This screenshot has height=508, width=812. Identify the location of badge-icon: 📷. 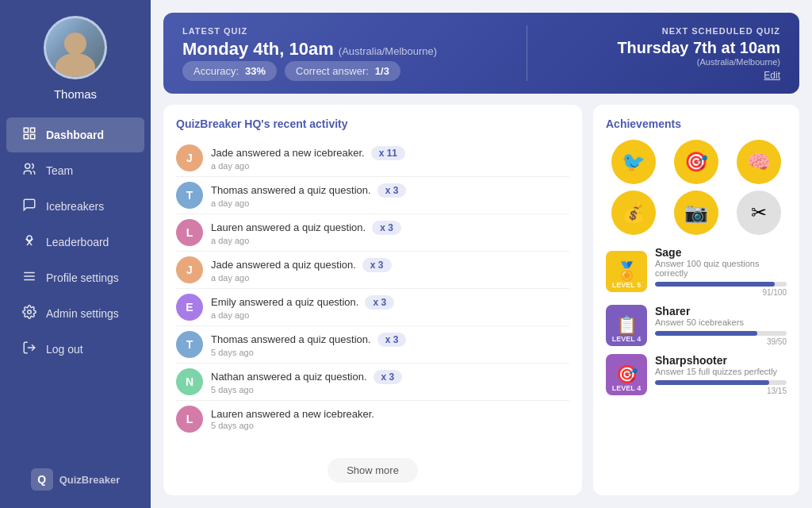
(696, 213).